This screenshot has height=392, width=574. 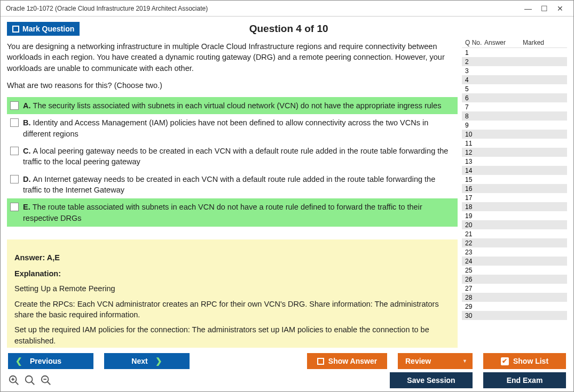 What do you see at coordinates (515, 207) in the screenshot?
I see `question-list-row: 18` at bounding box center [515, 207].